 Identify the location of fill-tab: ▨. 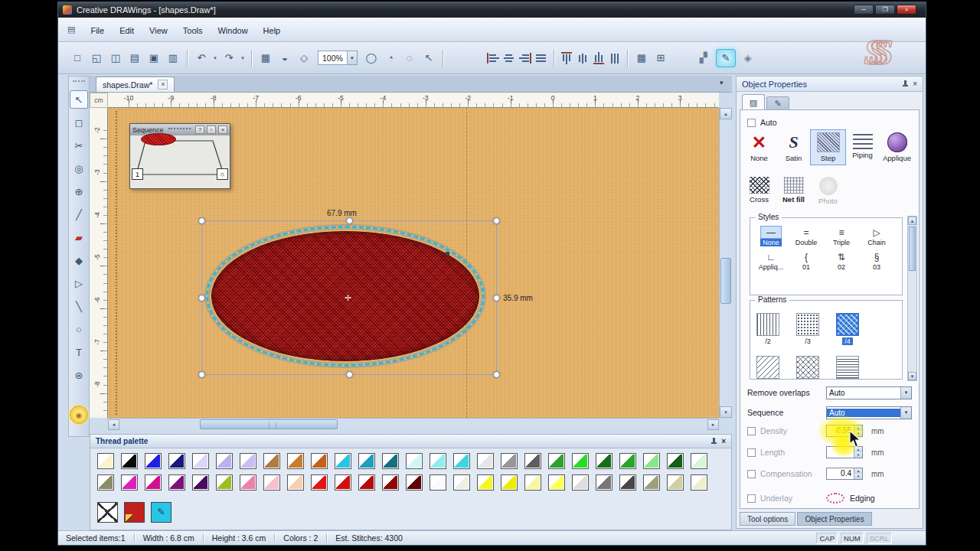
(753, 103).